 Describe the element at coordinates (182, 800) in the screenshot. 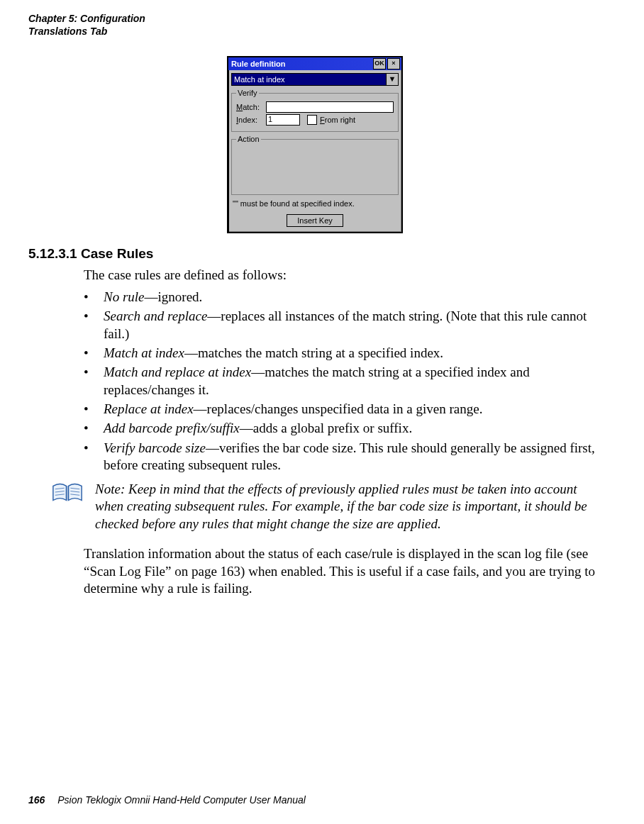

I see `footer-text: Psion Teklogix Omnii Hand-Held Computer …` at that location.